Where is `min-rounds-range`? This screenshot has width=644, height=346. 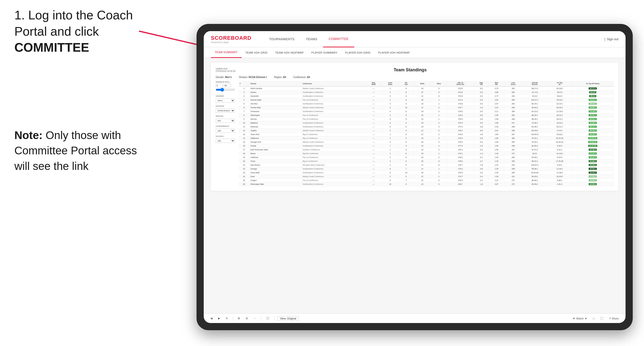 min-rounds-range is located at coordinates (226, 85).